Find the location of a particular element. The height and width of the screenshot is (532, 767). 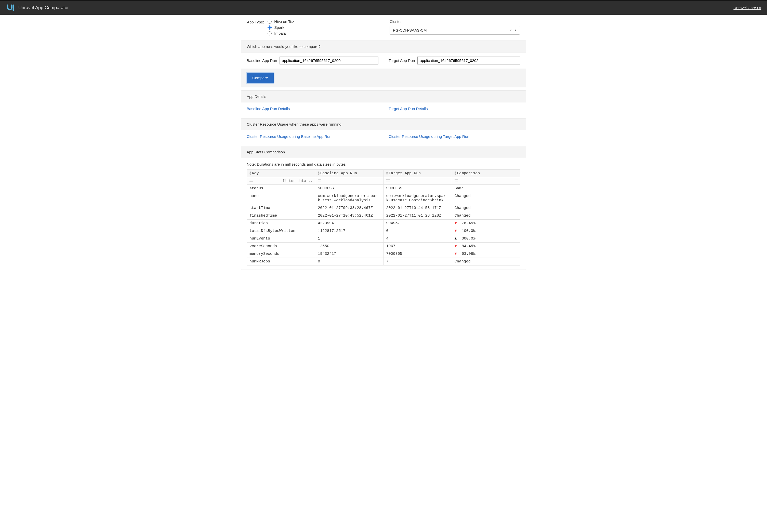

col-baseline: Baseline App Run is located at coordinates (349, 173).